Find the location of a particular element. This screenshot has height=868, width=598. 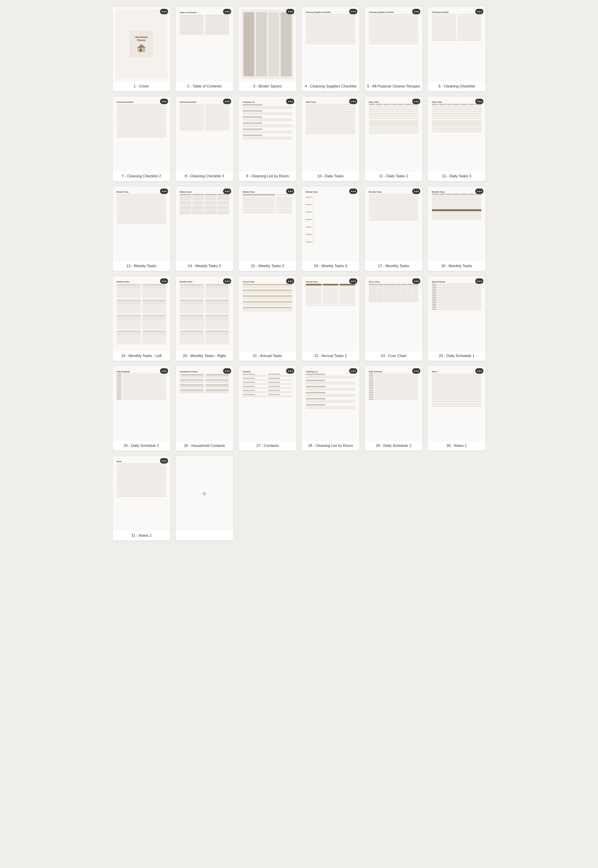

card-10: Daily Tasks 10 - Daily Tasks is located at coordinates (330, 139).